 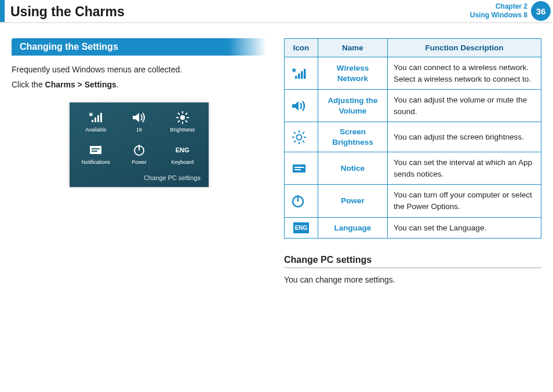 What do you see at coordinates (183, 118) in the screenshot?
I see `brightness-icon` at bounding box center [183, 118].